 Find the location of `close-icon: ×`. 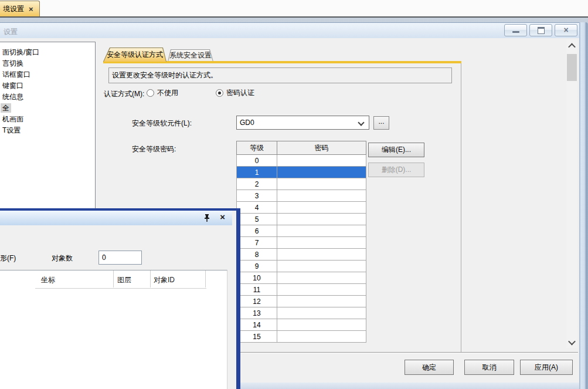

close-icon: × is located at coordinates (566, 30).